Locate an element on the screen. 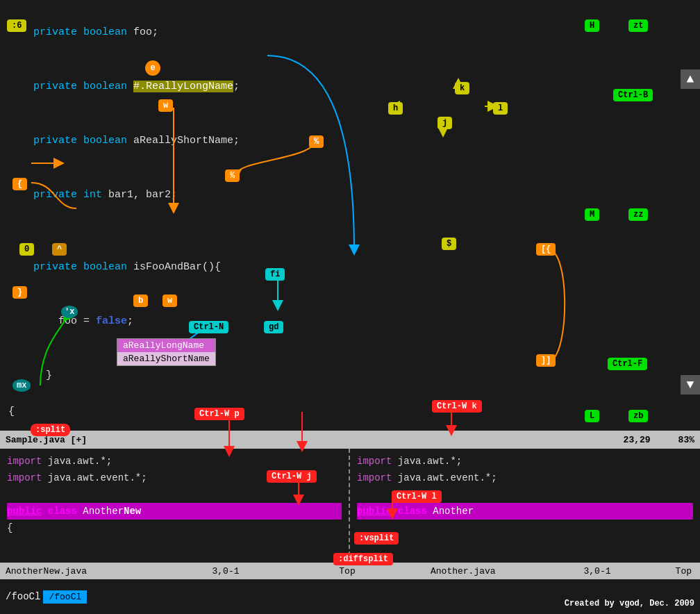 The height and width of the screenshot is (614, 700). bottom-status-left-pos: 3,0-1 is located at coordinates (226, 571).